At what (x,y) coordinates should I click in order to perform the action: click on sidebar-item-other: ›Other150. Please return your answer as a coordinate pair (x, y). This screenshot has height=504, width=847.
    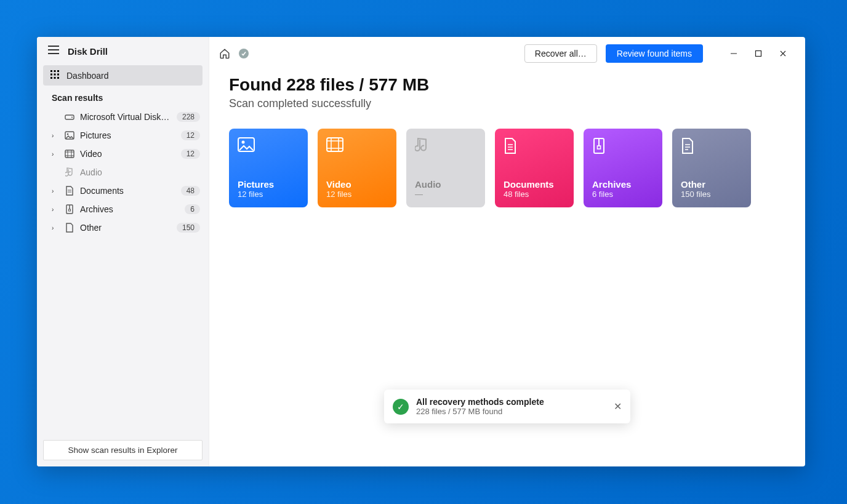
    Looking at the image, I should click on (123, 228).